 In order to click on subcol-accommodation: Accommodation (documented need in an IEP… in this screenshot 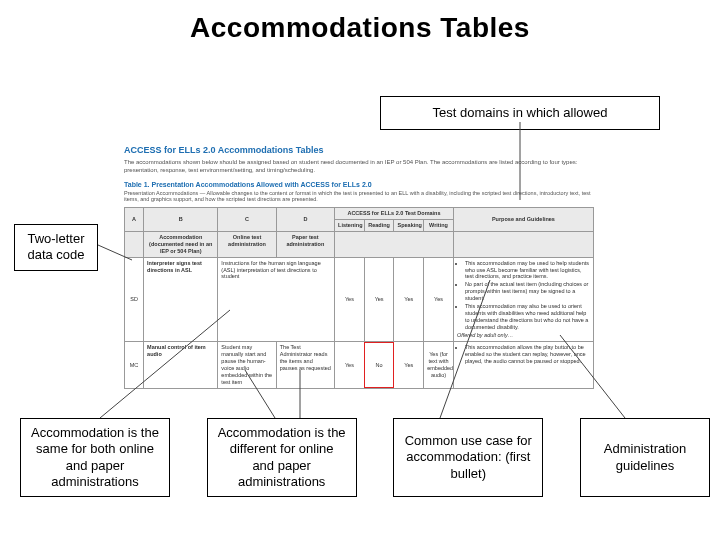, I will do `click(181, 245)`.